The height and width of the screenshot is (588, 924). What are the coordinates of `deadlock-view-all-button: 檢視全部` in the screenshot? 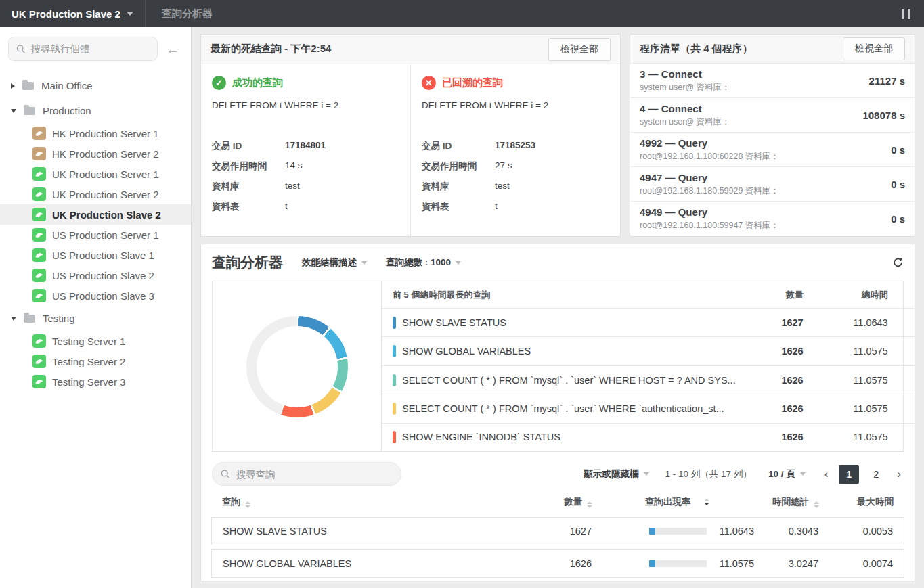 It's located at (579, 49).